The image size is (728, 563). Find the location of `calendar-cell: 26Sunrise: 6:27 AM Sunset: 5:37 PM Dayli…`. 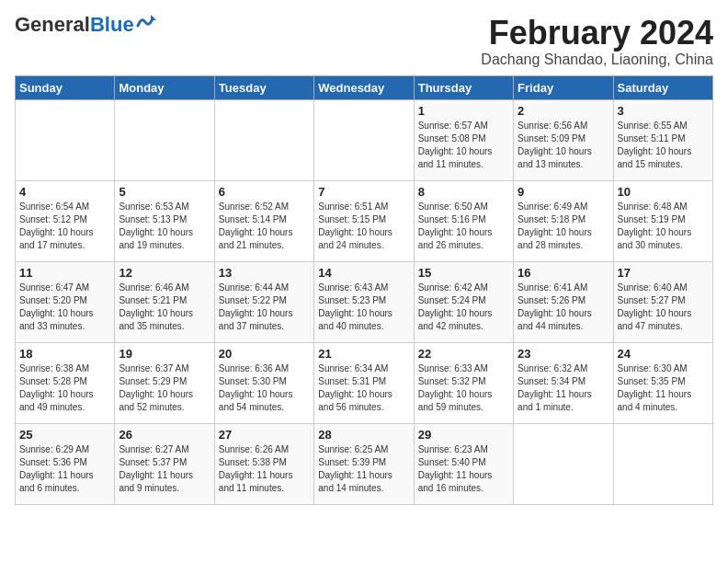

calendar-cell: 26Sunrise: 6:27 AM Sunset: 5:37 PM Dayli… is located at coordinates (165, 464).